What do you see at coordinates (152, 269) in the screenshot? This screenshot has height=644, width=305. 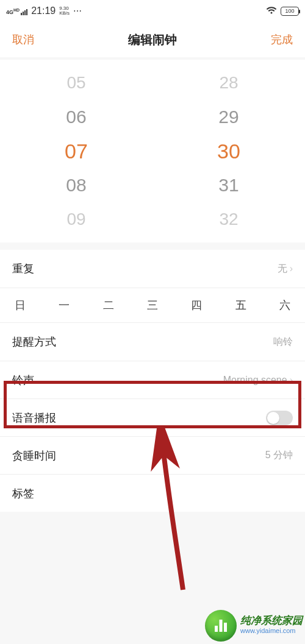 I see `row-repeat: 重复 无 ›` at bounding box center [152, 269].